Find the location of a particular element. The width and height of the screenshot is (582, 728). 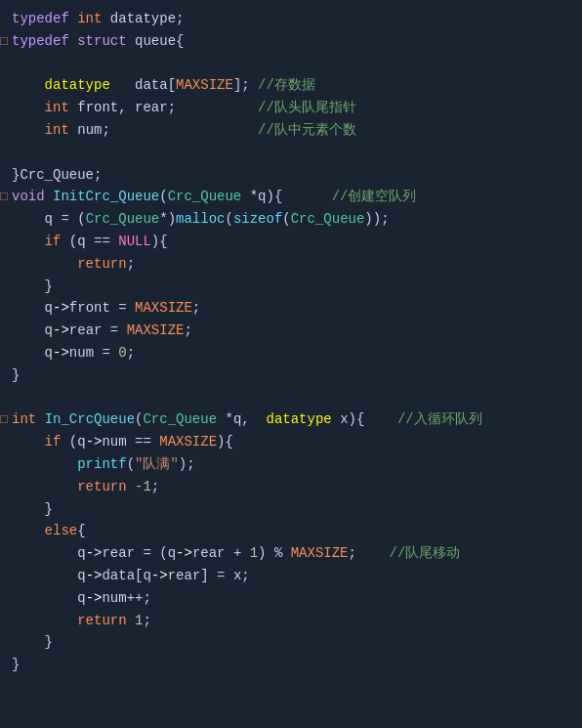

line-content-30: } is located at coordinates (293, 664).